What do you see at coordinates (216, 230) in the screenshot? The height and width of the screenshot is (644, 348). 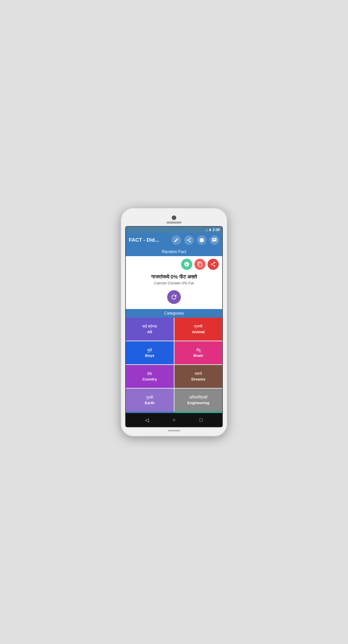 I see `status-time: 2:36` at bounding box center [216, 230].